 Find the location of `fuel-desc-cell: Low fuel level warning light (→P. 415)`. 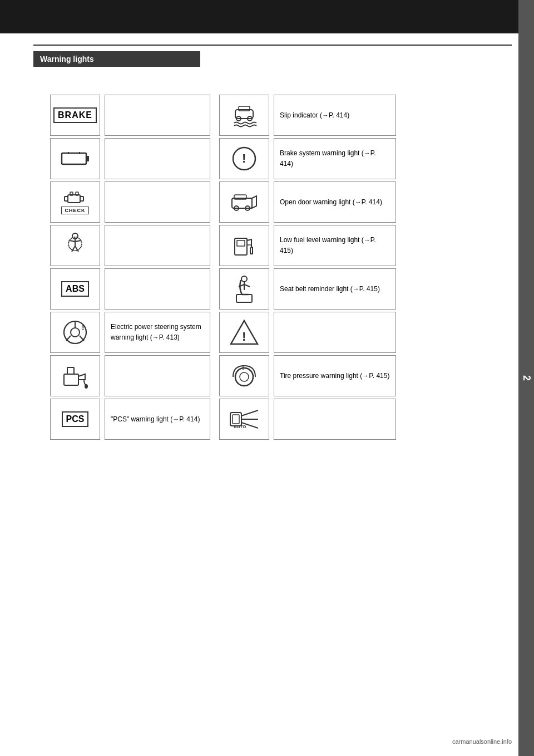

fuel-desc-cell: Low fuel level warning light (→P. 415) is located at coordinates (335, 246).